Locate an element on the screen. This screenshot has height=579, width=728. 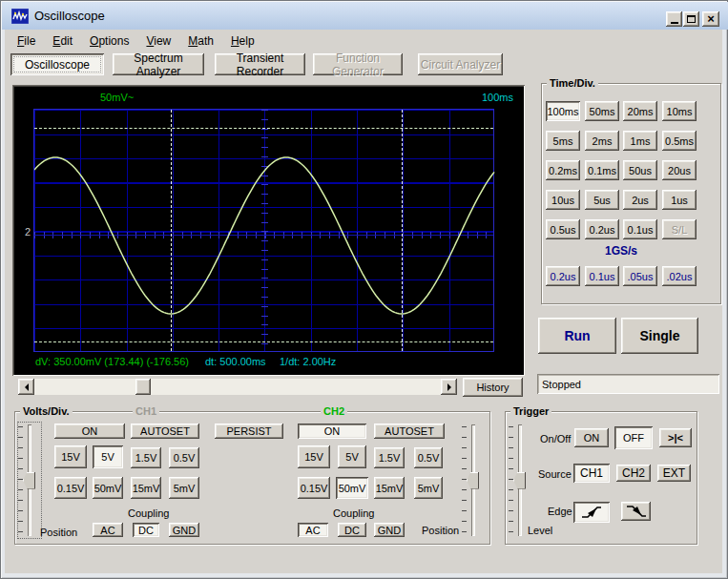
ch1-slider-thumb is located at coordinates (29, 481).